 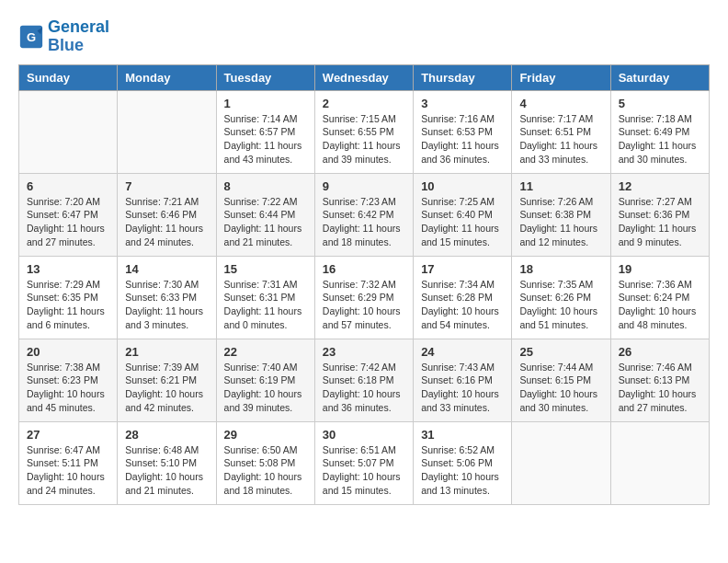 What do you see at coordinates (364, 297) in the screenshot?
I see `week-row-3: 13Sunrise: 7:29 AM Sunset: 6:35 PM Dayli…` at bounding box center [364, 297].